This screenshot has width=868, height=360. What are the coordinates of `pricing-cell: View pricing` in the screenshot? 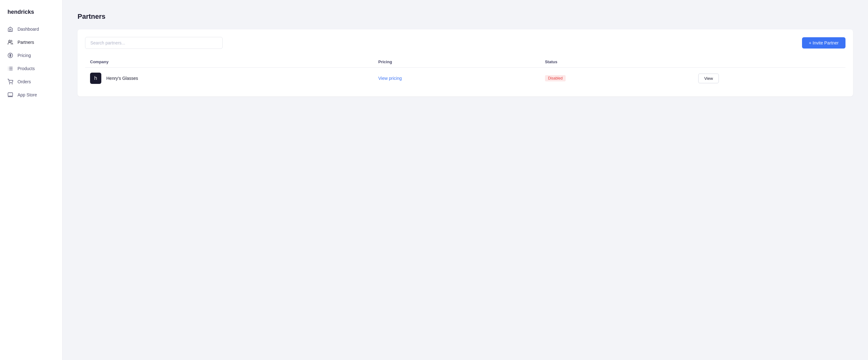 It's located at (457, 78).